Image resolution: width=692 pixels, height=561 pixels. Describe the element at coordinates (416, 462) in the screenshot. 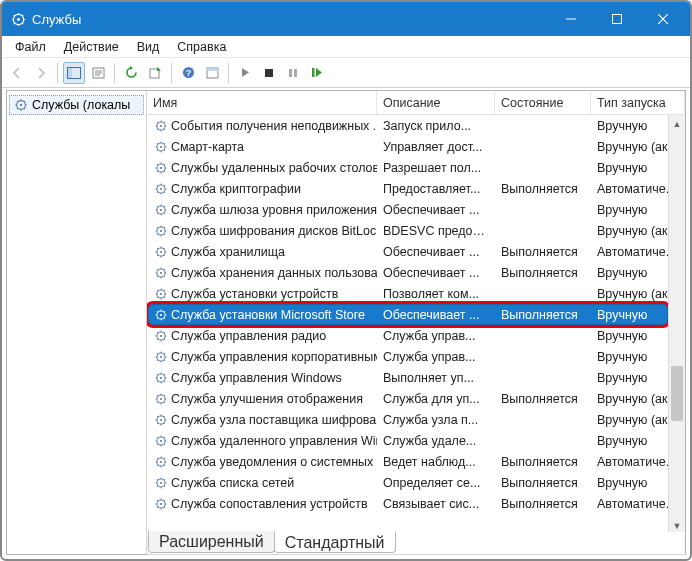

I see `service-row: Служба уведомления о системных с...Ведет…` at that location.